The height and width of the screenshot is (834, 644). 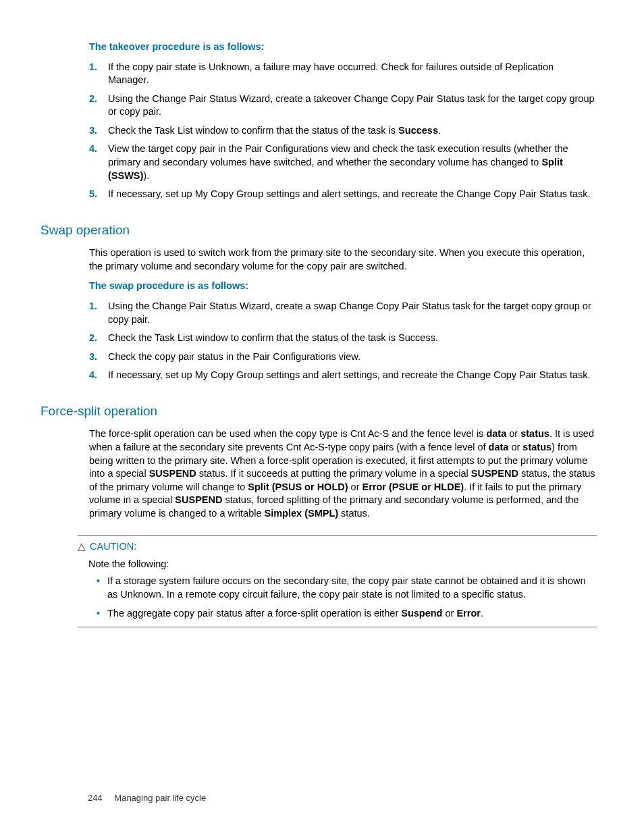 I want to click on caution-box: △CAUTION: Note the following: If a stora…, so click(x=338, y=581).